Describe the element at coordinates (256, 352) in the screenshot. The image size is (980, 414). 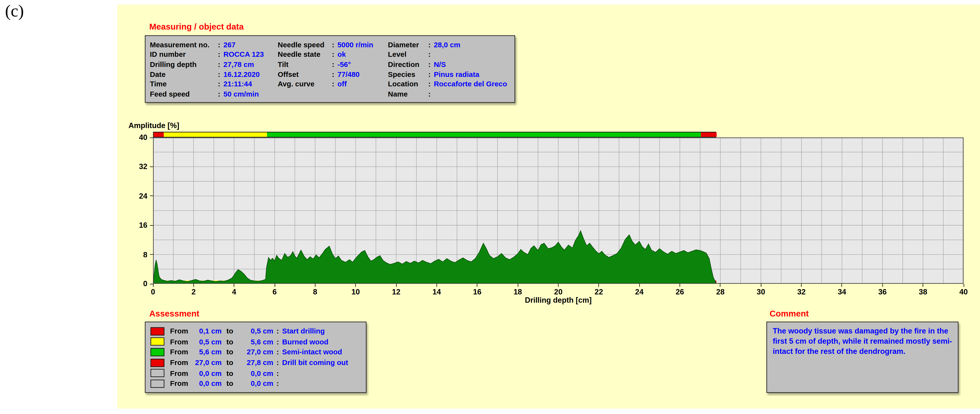
I see `assessment-row: From5,6 cmto27,0 cm:Semi-intact wood` at that location.